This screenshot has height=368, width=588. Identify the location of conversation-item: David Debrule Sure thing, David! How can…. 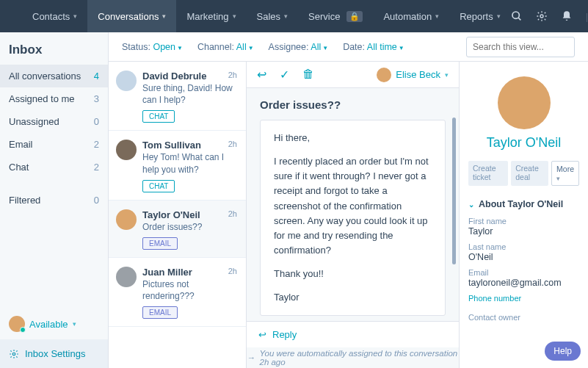
(178, 96).